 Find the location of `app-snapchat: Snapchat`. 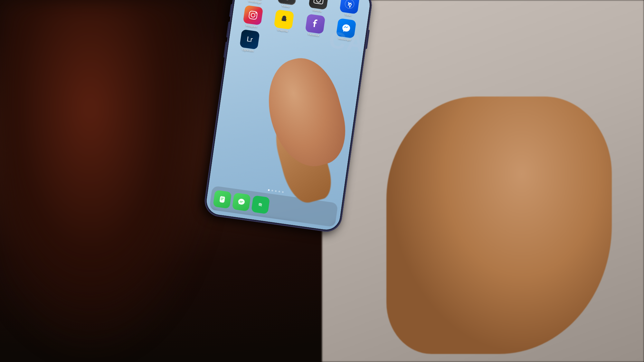

app-snapchat: Snapchat is located at coordinates (284, 22).